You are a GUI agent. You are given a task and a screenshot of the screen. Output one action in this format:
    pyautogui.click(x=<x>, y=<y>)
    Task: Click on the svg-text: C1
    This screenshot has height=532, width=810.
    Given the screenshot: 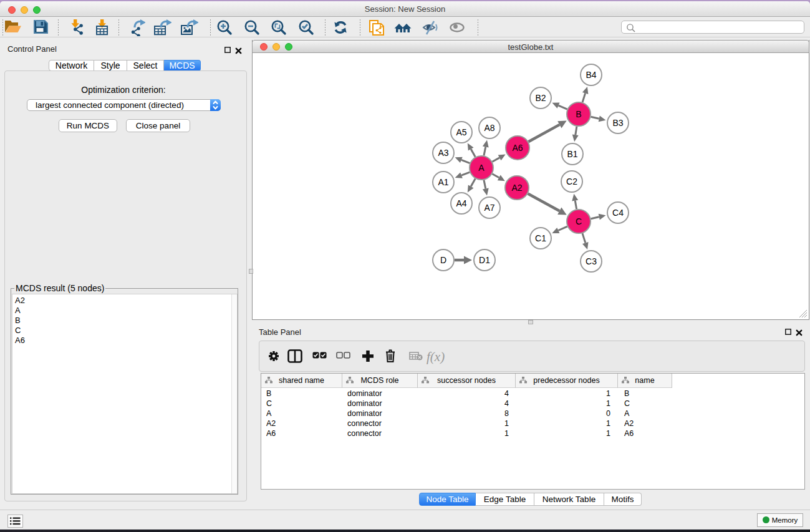 What is the action you would take?
    pyautogui.click(x=541, y=238)
    